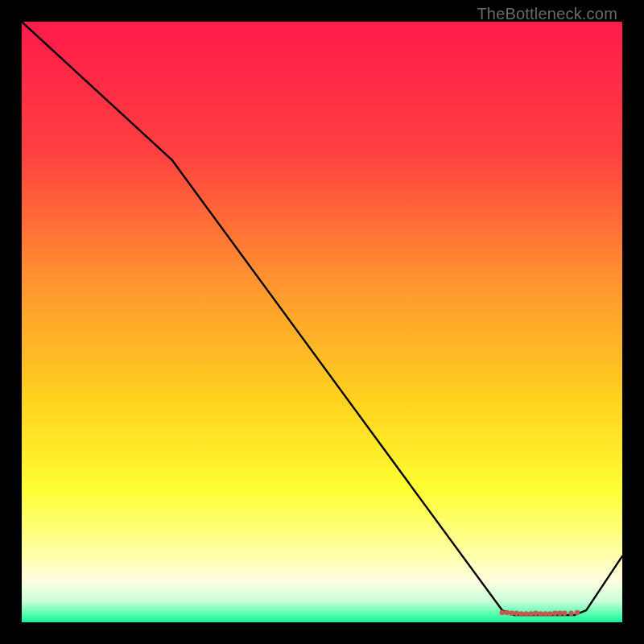  I want to click on attribution-text: TheBottleneck.com, so click(547, 14).